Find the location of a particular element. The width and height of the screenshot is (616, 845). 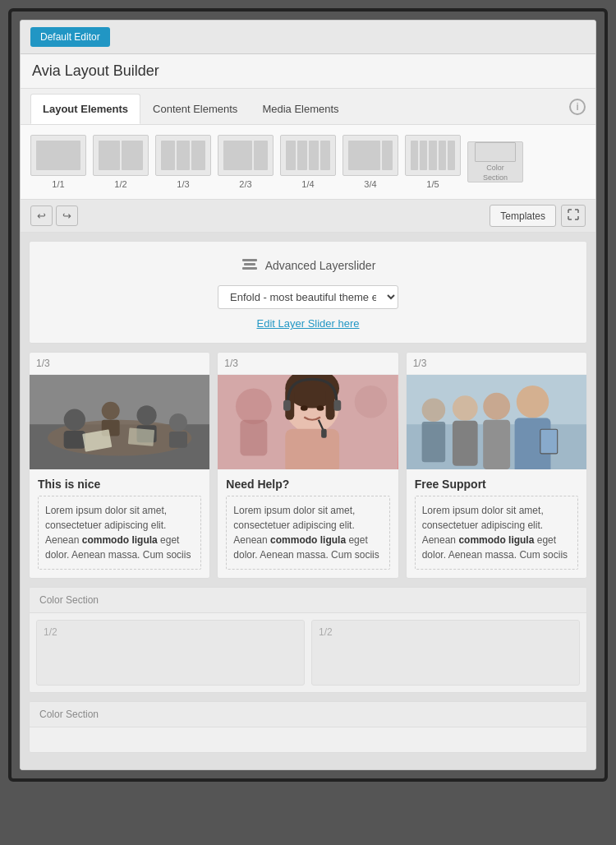

toolbar-left: ↩ ↪ is located at coordinates (54, 215).